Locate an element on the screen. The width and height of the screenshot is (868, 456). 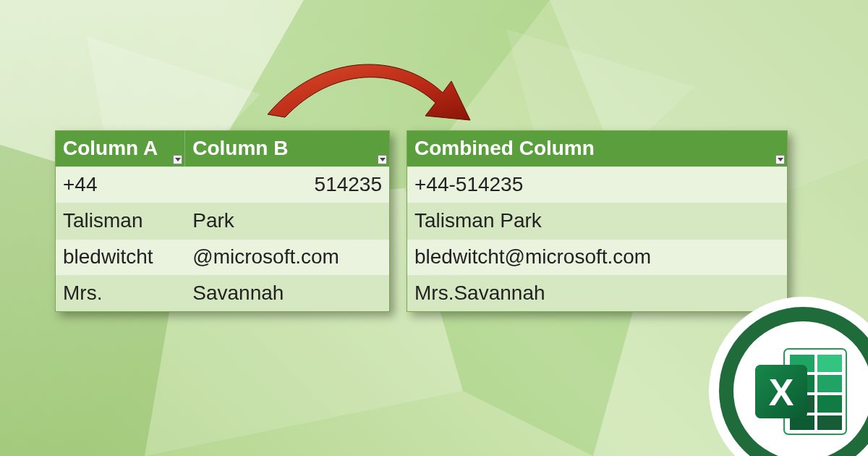
excel-icon: X is located at coordinates (801, 392).